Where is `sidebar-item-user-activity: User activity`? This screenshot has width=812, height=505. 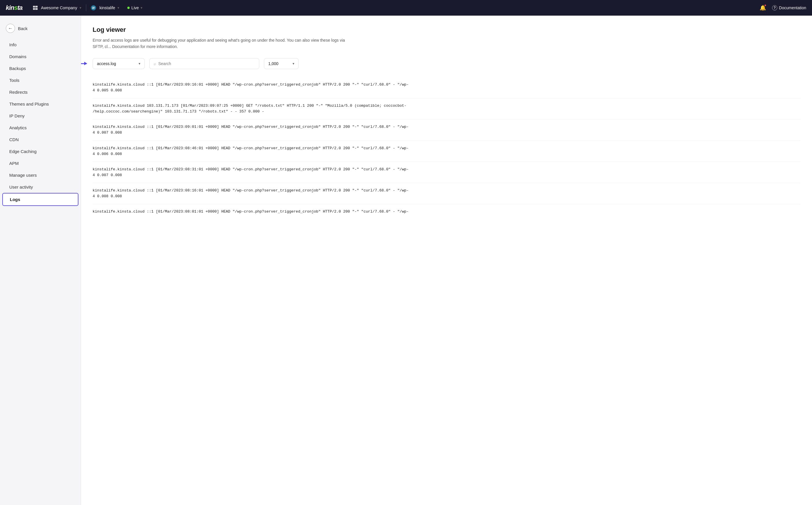 sidebar-item-user-activity: User activity is located at coordinates (40, 187).